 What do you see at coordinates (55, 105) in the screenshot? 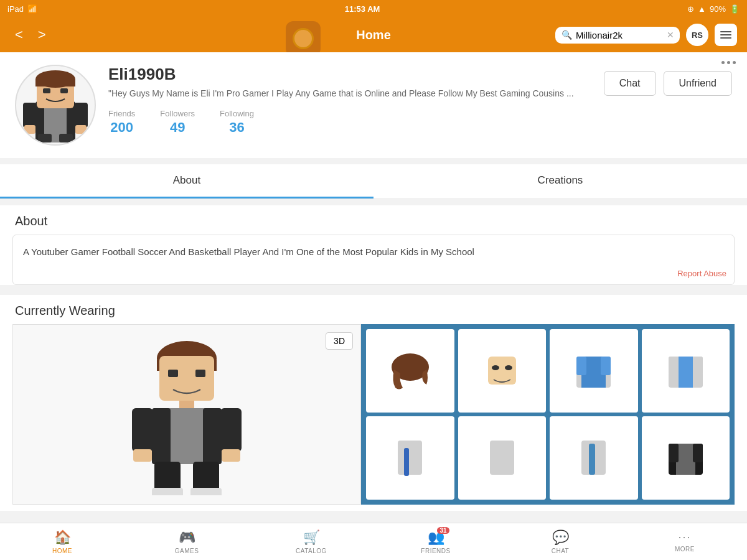
I see `avatar-image` at bounding box center [55, 105].